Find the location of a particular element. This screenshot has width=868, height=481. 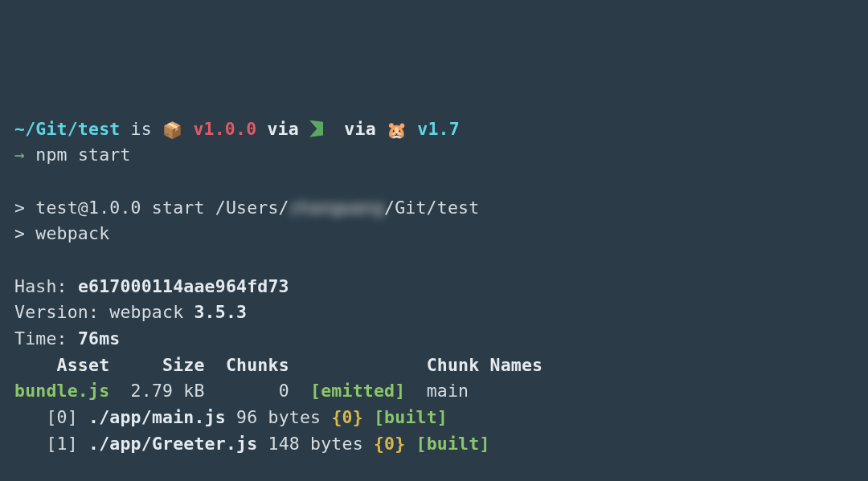

header-chunks: Chunks is located at coordinates (257, 365).